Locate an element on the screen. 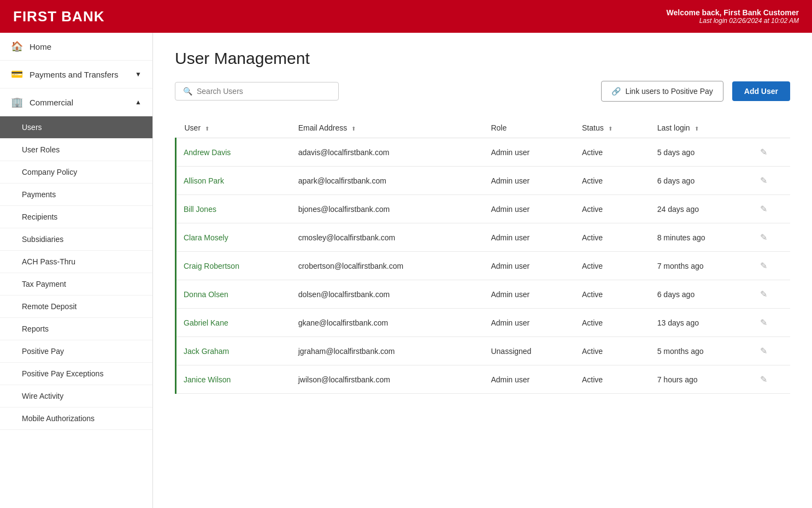 This screenshot has height=508, width=812. user-name-link: Jack Graham is located at coordinates (207, 351).